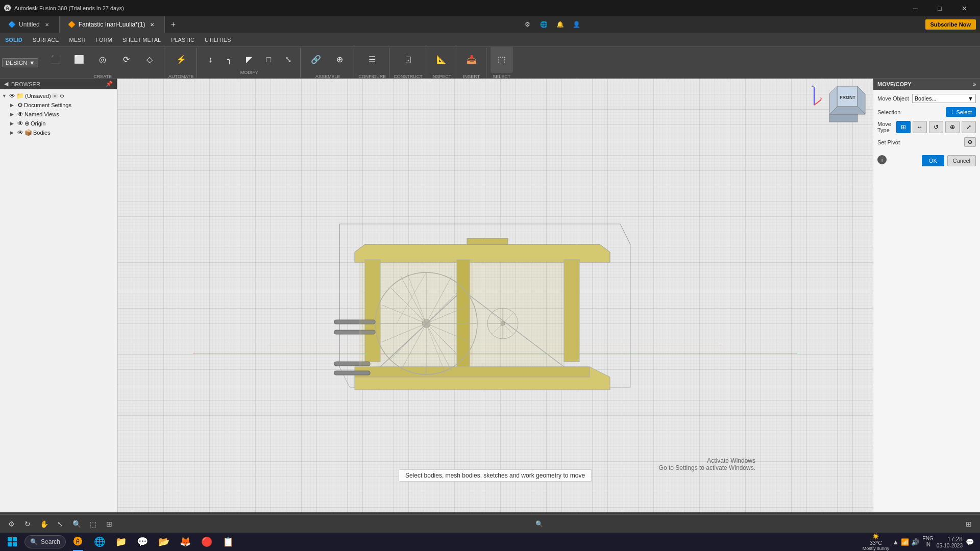  What do you see at coordinates (93, 524) in the screenshot?
I see `view-cube-btn: ⬚` at bounding box center [93, 524].